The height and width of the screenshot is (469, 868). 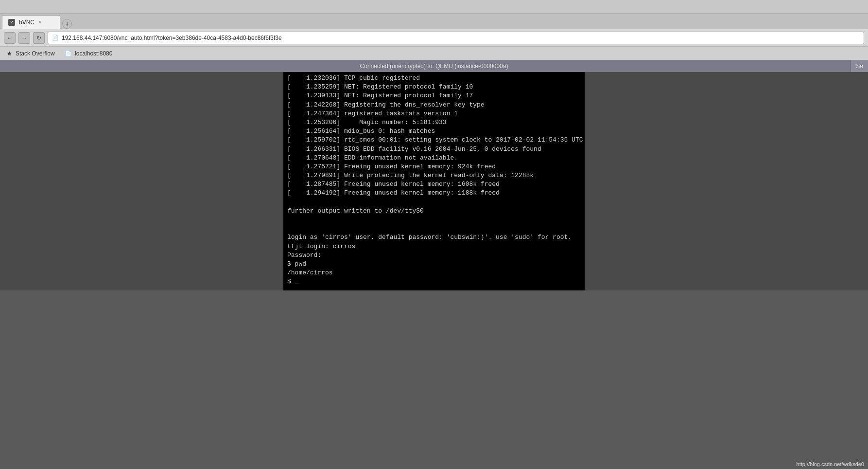 I want to click on bookmark-localhost-icon: 📄, so click(x=68, y=54).